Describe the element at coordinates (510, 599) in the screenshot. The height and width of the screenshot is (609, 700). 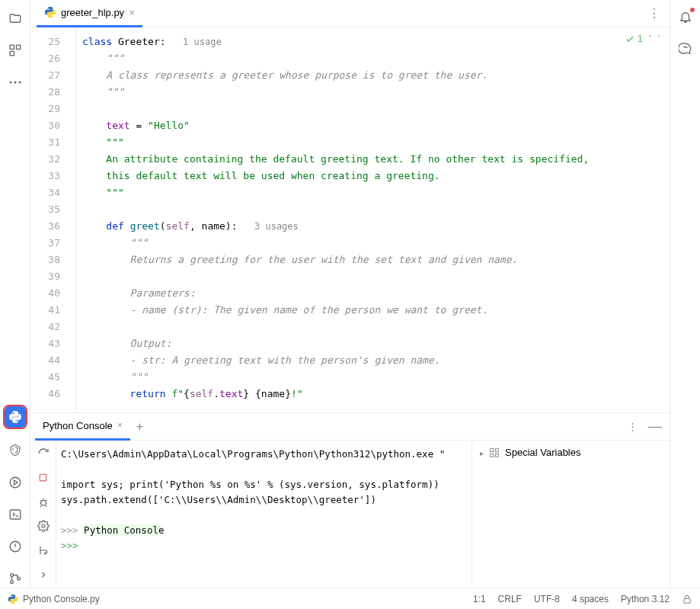
I see `status-eol: CRLF` at that location.